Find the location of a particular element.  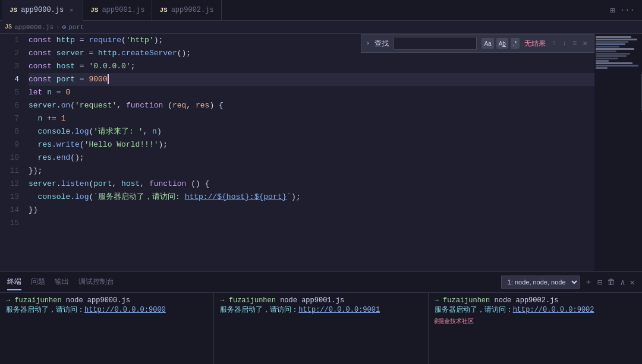

panel-actions: 1: node, node, node ＋ ⊟ 🗑 ∧ ✕ is located at coordinates (568, 282).